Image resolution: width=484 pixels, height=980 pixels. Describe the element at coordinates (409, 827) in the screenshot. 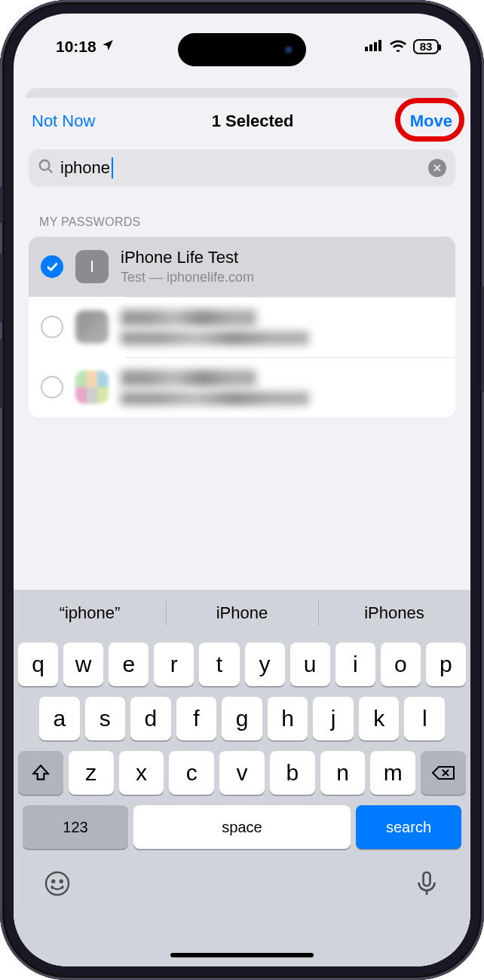

I see `search-key: search` at that location.